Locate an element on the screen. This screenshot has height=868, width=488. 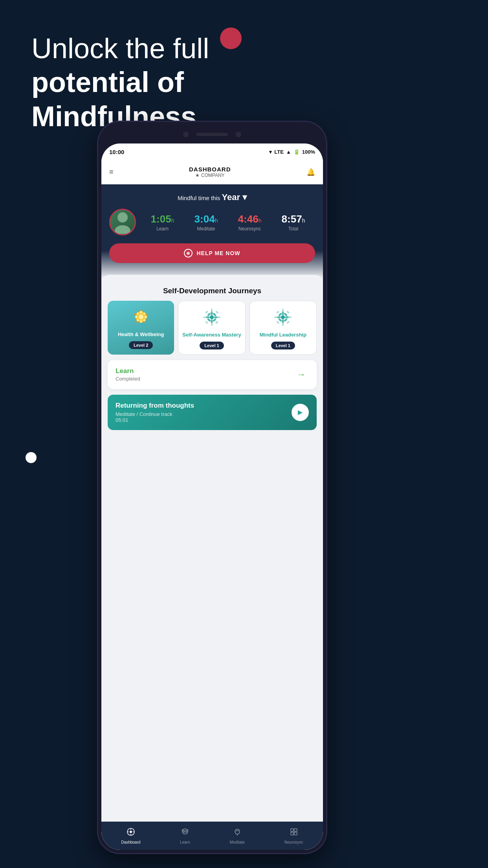
meditate-card-title: Returning from thoughts is located at coordinates (155, 406).